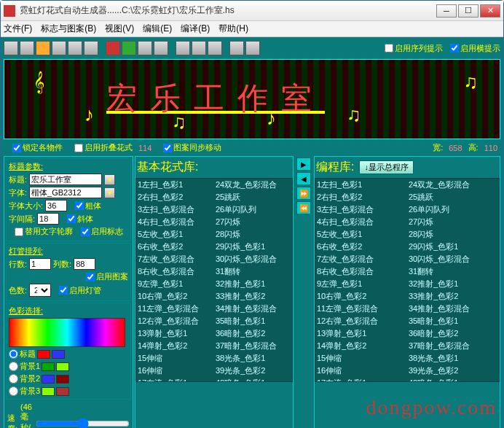 The width and height of the screenshot is (504, 428). I want to click on check-row-hint: 启用横提示, so click(475, 48).